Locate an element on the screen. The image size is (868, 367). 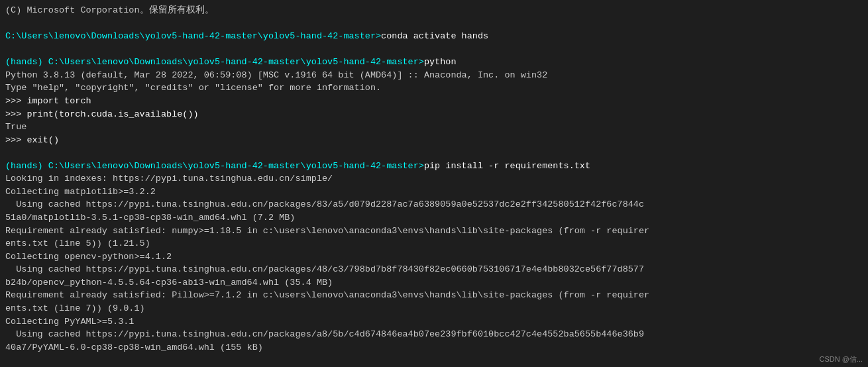
repl-cmd-1: import torch is located at coordinates (58, 101).